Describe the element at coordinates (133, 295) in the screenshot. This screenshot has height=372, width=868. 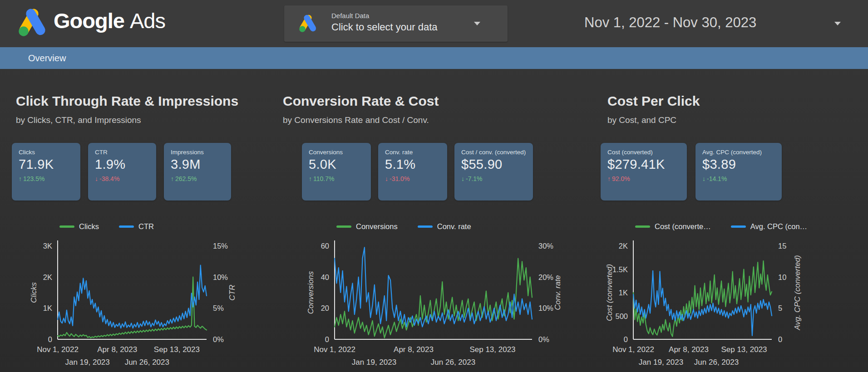
I see `timeseries-chart-clicks-ctr: Clicks CTR 01K2K3K0%5%10%15%Nov 1, 2022J…` at that location.